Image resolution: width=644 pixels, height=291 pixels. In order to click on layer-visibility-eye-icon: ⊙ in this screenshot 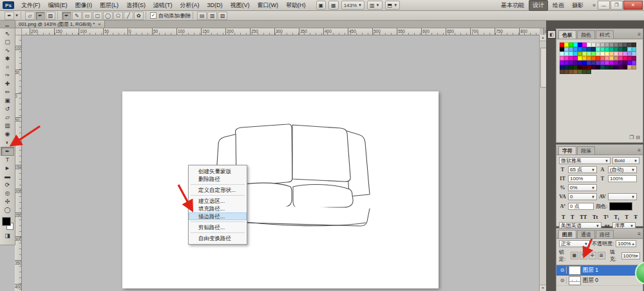, I will do `click(563, 270)`.